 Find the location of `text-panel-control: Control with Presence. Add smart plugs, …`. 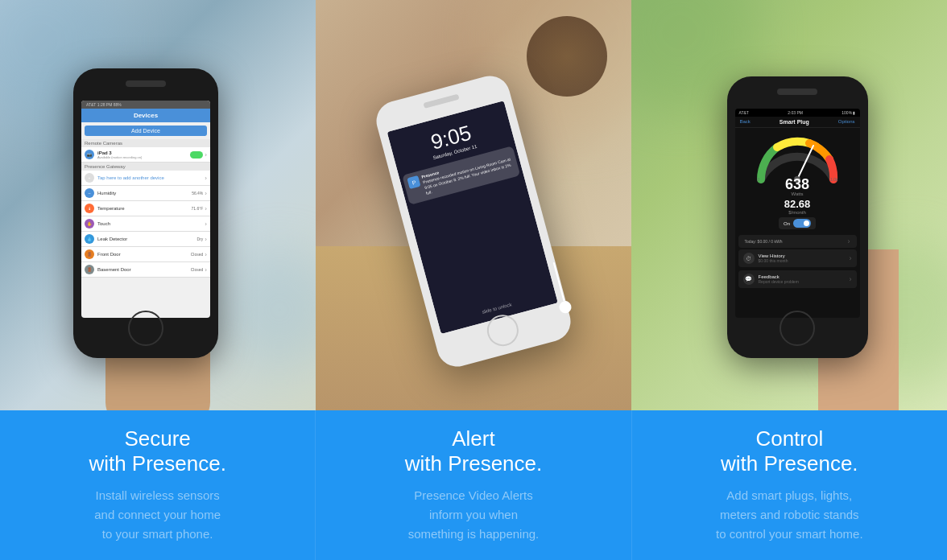

text-panel-control: Control with Presence. Add smart plugs, … is located at coordinates (789, 485).